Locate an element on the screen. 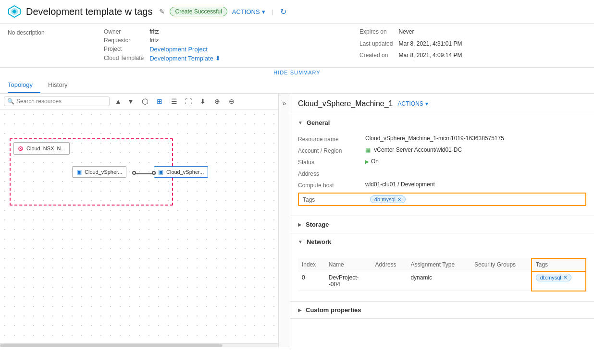 This screenshot has height=364, width=594. status-label: Status is located at coordinates (332, 162).